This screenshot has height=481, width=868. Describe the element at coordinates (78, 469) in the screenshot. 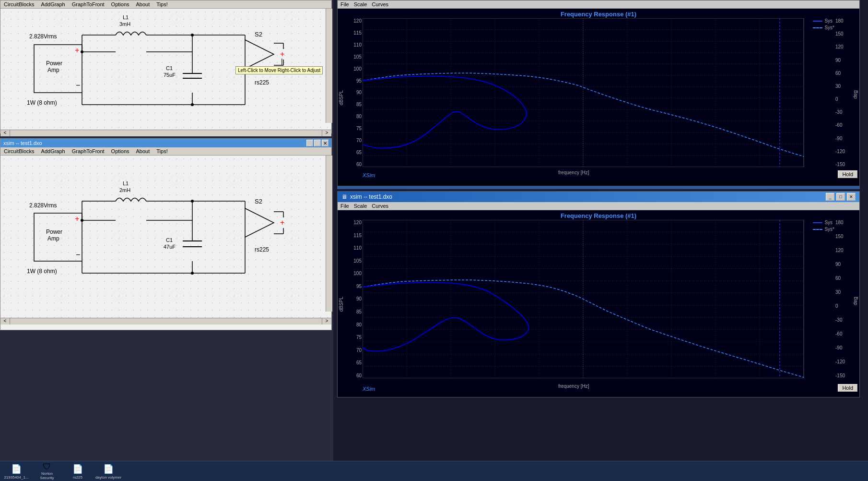

I see `taskbar-icon-rs225: 📄` at that location.